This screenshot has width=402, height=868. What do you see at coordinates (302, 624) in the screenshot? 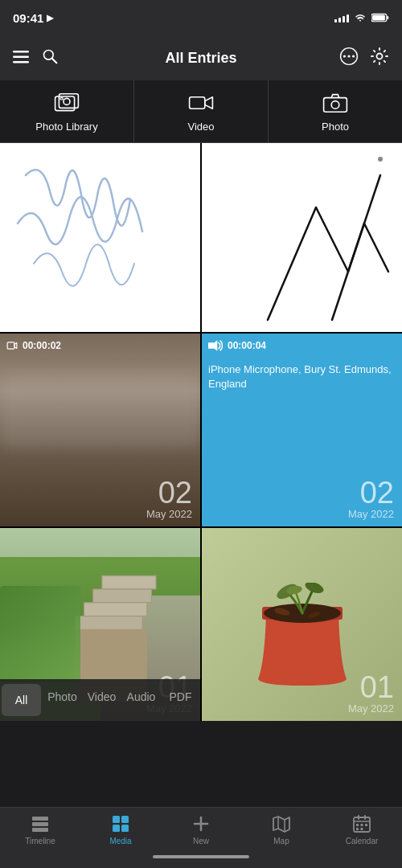
I see `photo-item-2: 01 May 2022` at bounding box center [302, 624].